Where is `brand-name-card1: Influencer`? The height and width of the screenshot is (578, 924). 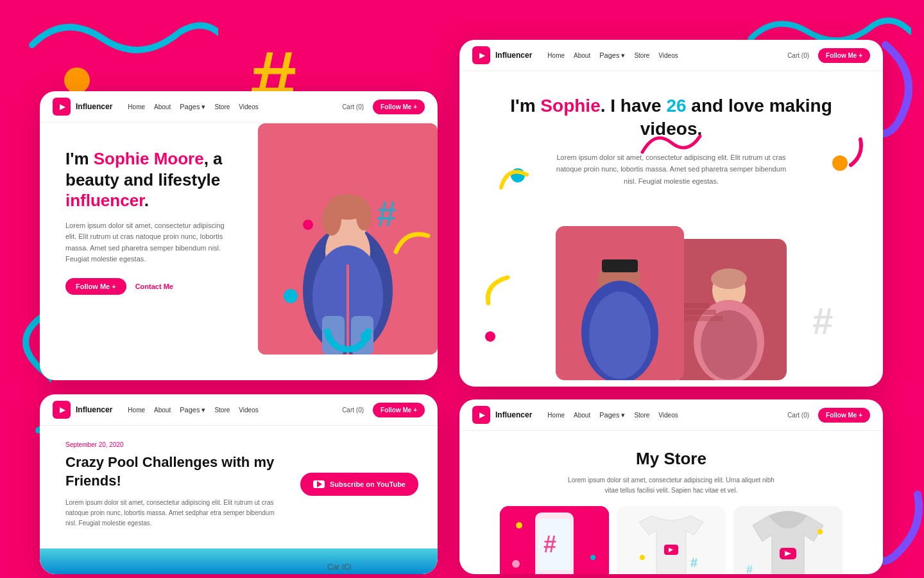 brand-name-card1: Influencer is located at coordinates (94, 107).